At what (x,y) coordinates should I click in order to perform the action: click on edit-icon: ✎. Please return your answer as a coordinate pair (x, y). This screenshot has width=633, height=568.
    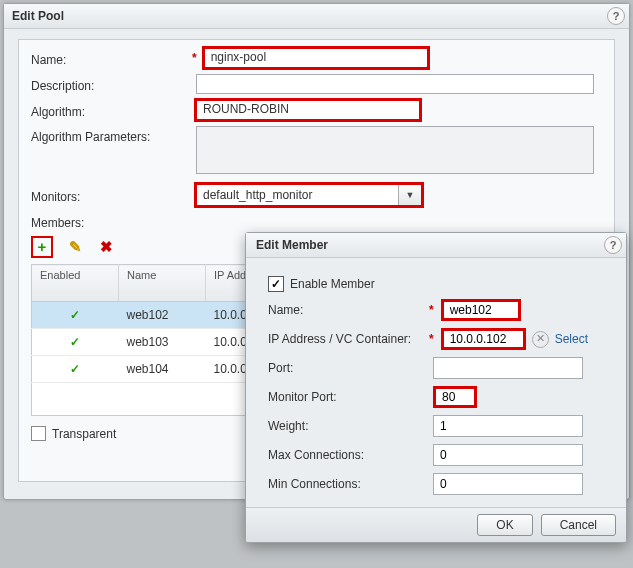
    Looking at the image, I should click on (75, 247).